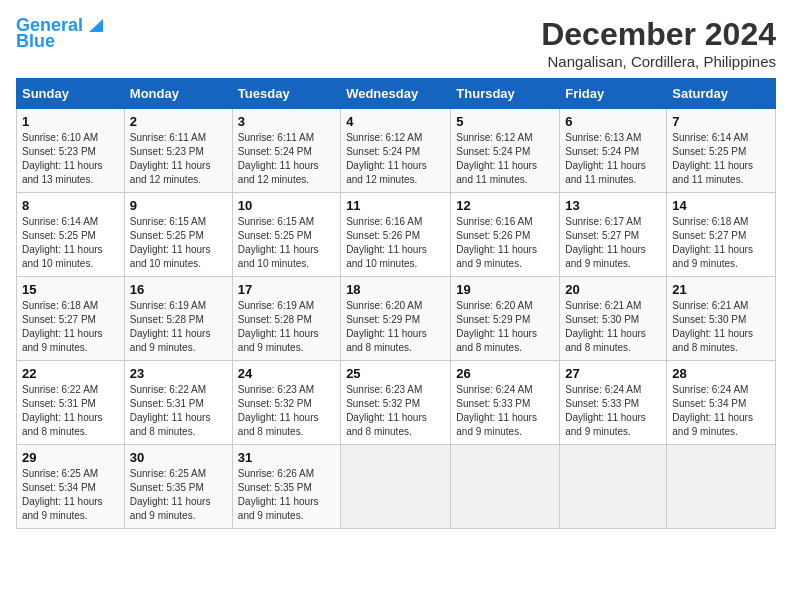 The image size is (792, 612). What do you see at coordinates (396, 43) in the screenshot?
I see `page-header: General Blue December 2024 Nangalisan, C…` at bounding box center [396, 43].